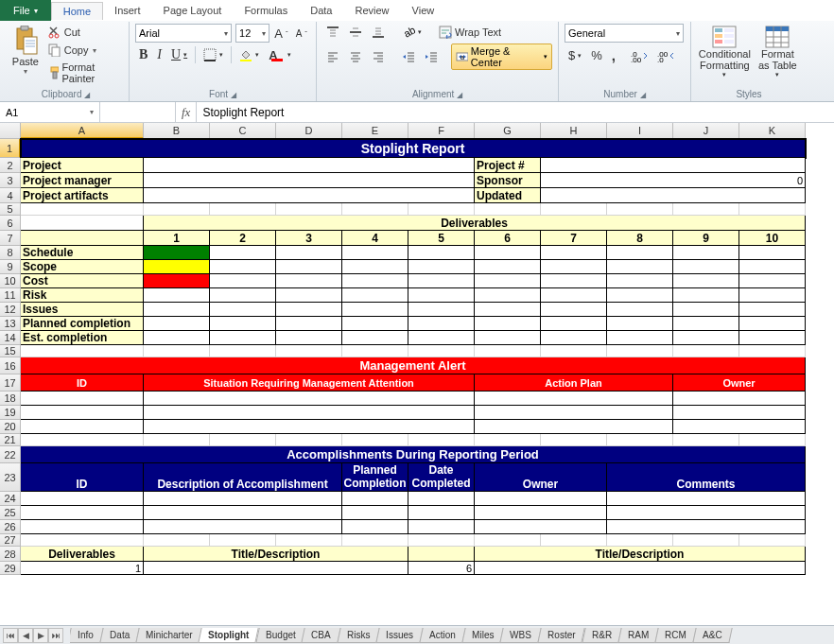  I want to click on deliv-num: 9, so click(706, 238).